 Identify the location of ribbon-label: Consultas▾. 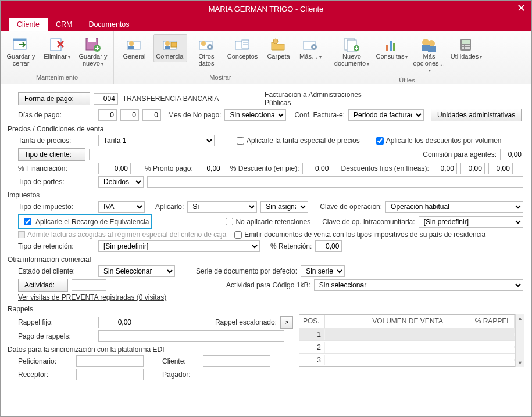
(392, 57).